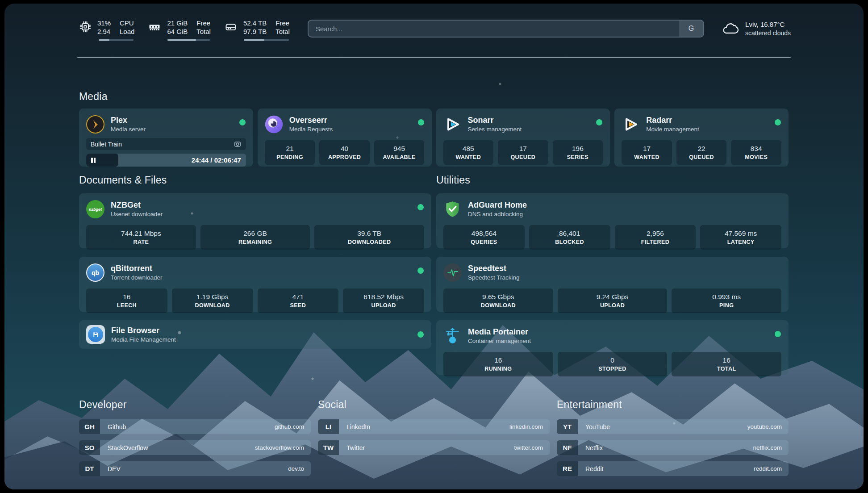 This screenshot has height=493, width=868. I want to click on link-url: dev.to, so click(299, 469).